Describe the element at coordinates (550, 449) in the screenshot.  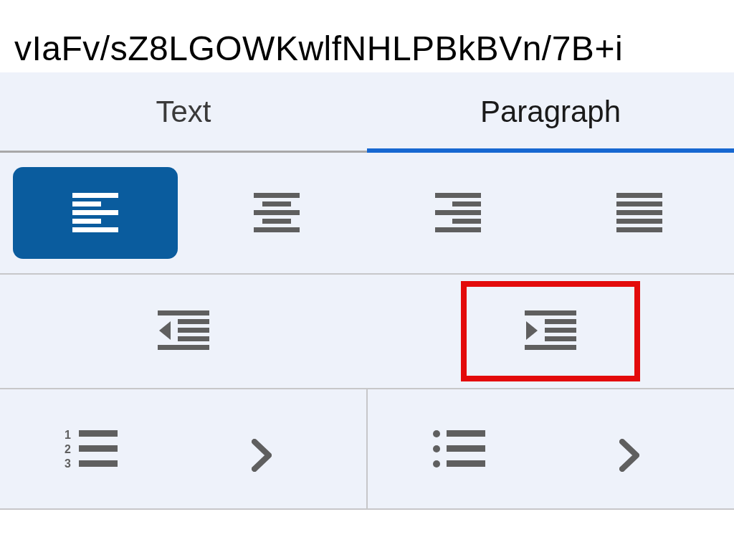
I see `bulleted-list-button` at that location.